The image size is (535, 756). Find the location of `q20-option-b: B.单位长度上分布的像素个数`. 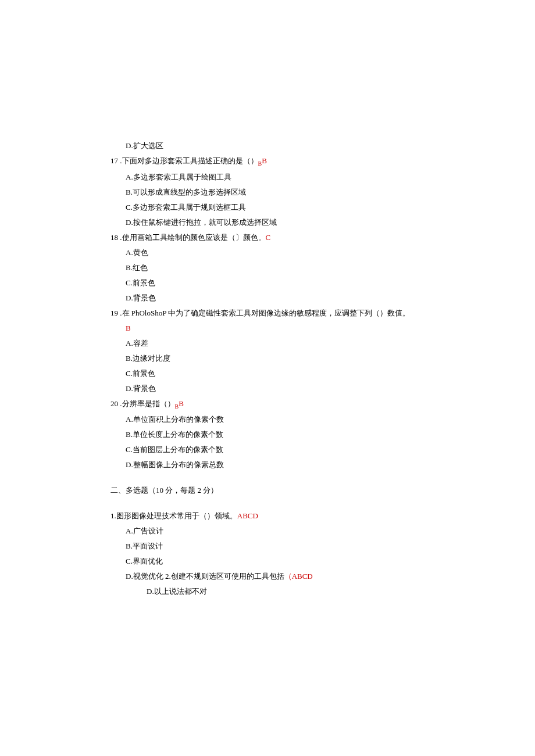

q20-option-b: B.单位长度上分布的像素个数 is located at coordinates (304, 435).